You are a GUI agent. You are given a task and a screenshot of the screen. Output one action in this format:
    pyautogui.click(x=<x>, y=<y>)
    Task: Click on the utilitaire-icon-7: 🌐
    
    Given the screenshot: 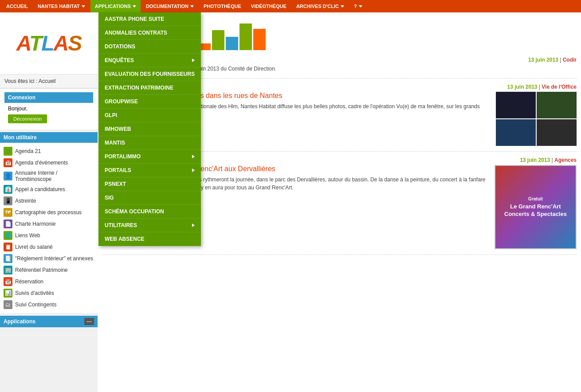 What is the action you would take?
    pyautogui.click(x=8, y=235)
    